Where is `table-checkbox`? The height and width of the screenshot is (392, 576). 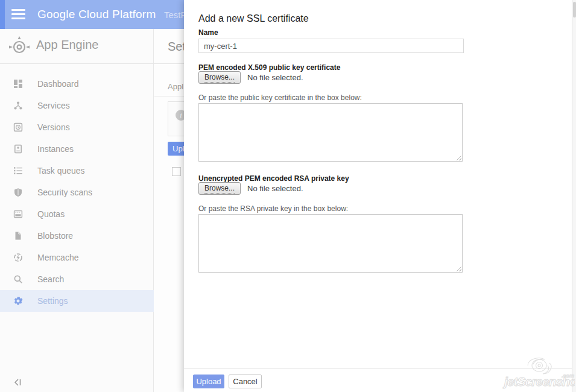
table-checkbox is located at coordinates (176, 171).